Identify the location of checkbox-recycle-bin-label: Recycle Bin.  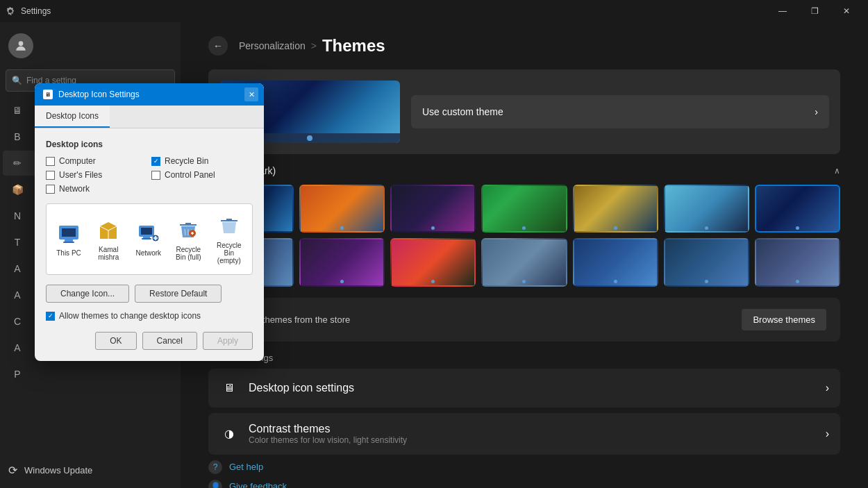
(186, 161).